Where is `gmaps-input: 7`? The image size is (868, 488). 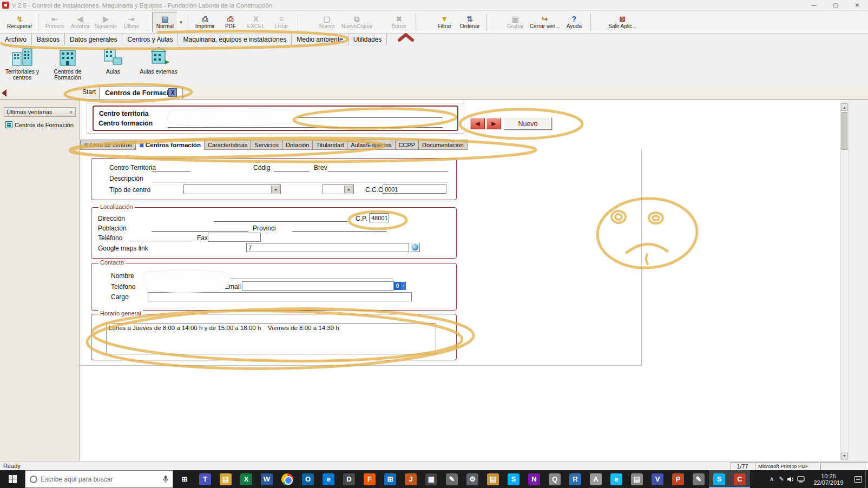 gmaps-input: 7 is located at coordinates (328, 248).